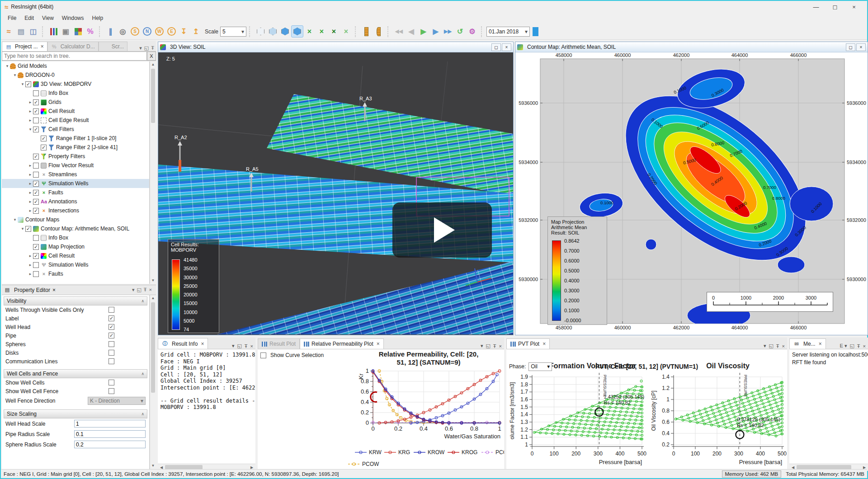 The width and height of the screenshot is (868, 479). What do you see at coordinates (75, 183) in the screenshot?
I see `tree-item-simulation-wells: ▸✓ΨSimulation Wells` at bounding box center [75, 183].